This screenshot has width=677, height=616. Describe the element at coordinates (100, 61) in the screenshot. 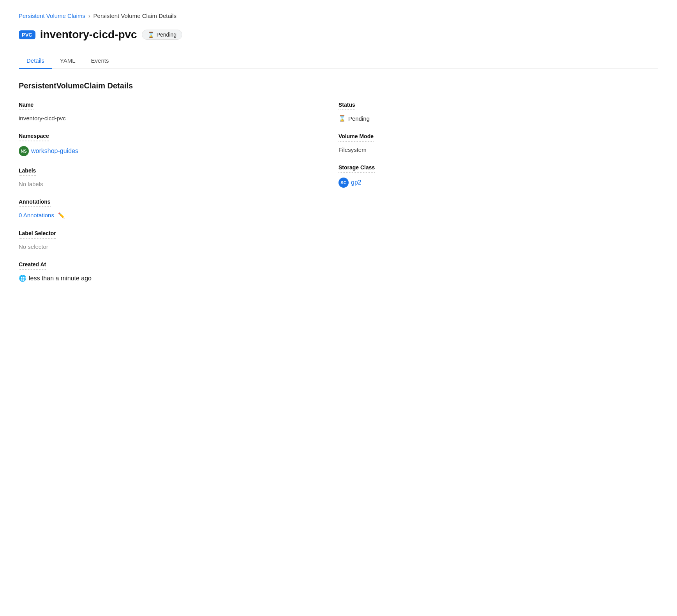

I see `tab-events: Events` at that location.